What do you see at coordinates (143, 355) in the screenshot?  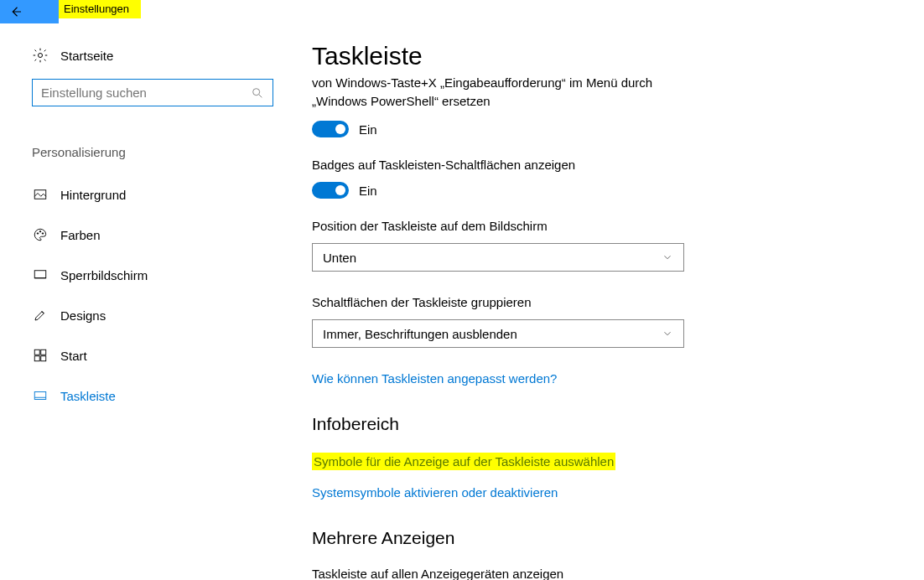 I see `sidebar-item-start: Start` at bounding box center [143, 355].